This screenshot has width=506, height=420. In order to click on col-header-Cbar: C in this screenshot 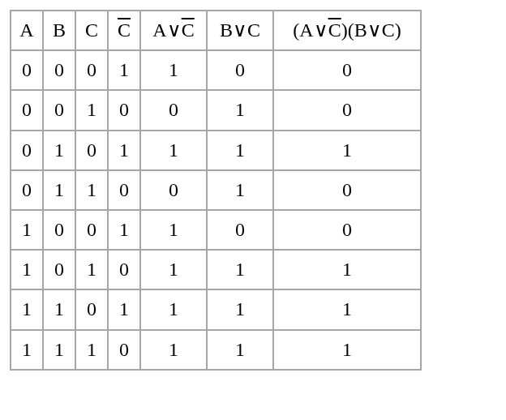, I will do `click(124, 31)`.